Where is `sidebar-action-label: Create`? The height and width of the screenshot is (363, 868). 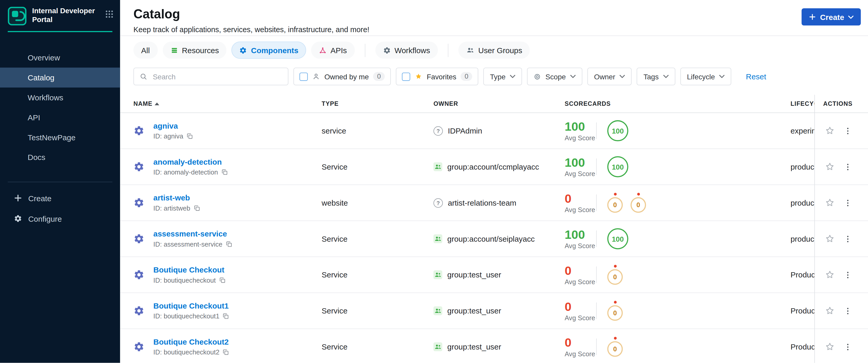 sidebar-action-label: Create is located at coordinates (40, 198).